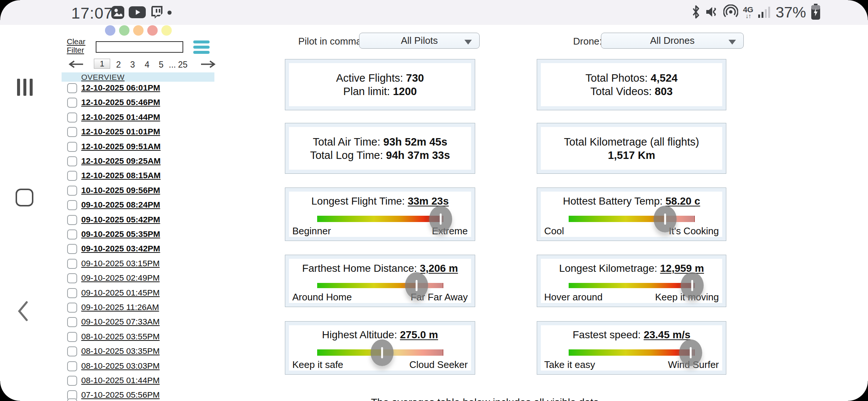 The width and height of the screenshot is (868, 401). Describe the element at coordinates (121, 220) in the screenshot. I see `flight-date-link: 09-10-2025 05:42PM` at that location.